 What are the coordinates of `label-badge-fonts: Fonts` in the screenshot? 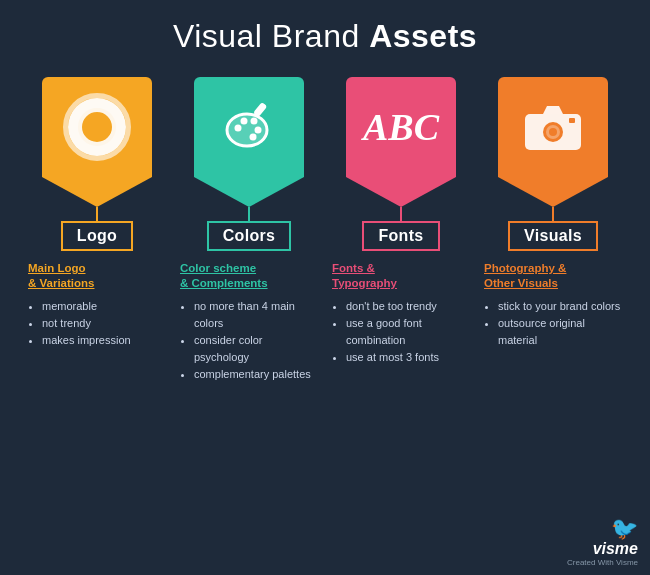 It's located at (400, 236).